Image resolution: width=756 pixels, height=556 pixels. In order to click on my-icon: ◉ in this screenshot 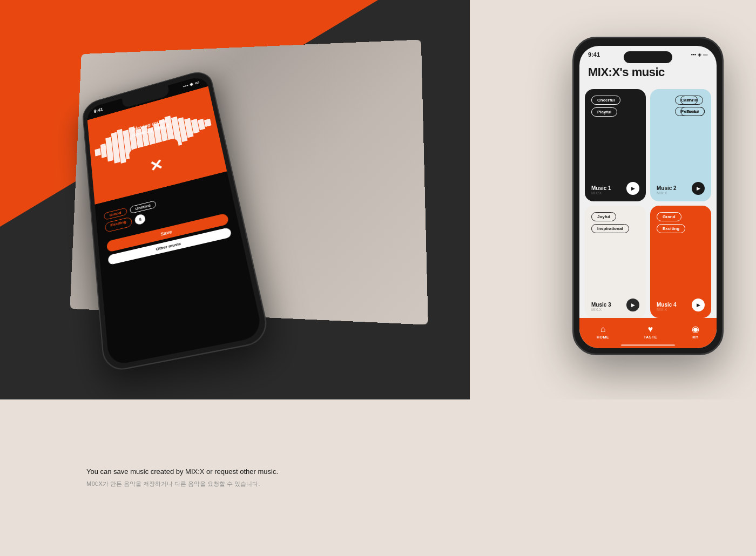, I will do `click(696, 329)`.